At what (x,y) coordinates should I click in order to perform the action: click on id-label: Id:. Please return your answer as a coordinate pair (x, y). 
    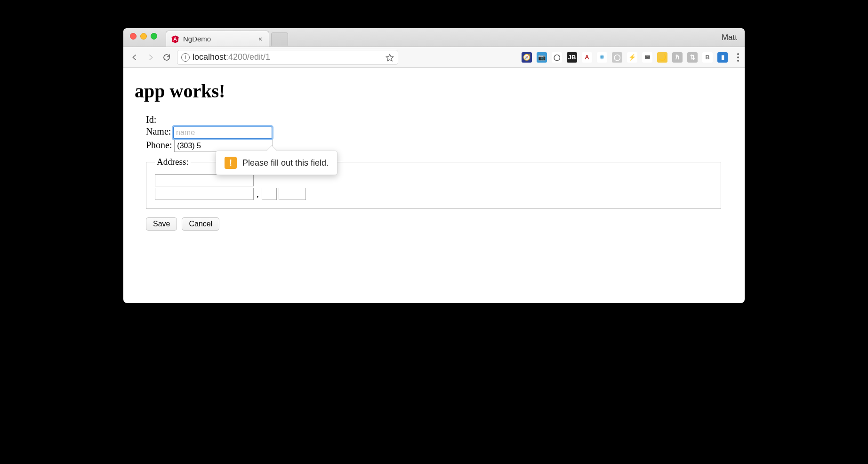
    Looking at the image, I should click on (151, 120).